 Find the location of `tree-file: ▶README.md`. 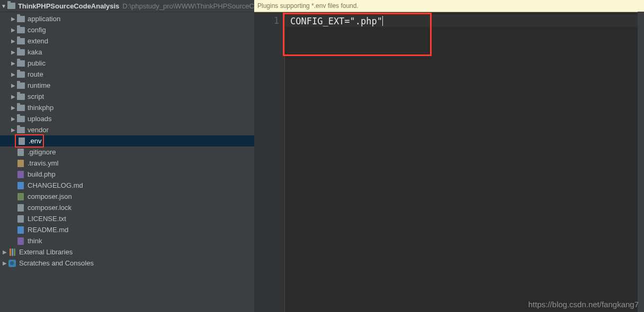

tree-file: ▶README.md is located at coordinates (127, 230).